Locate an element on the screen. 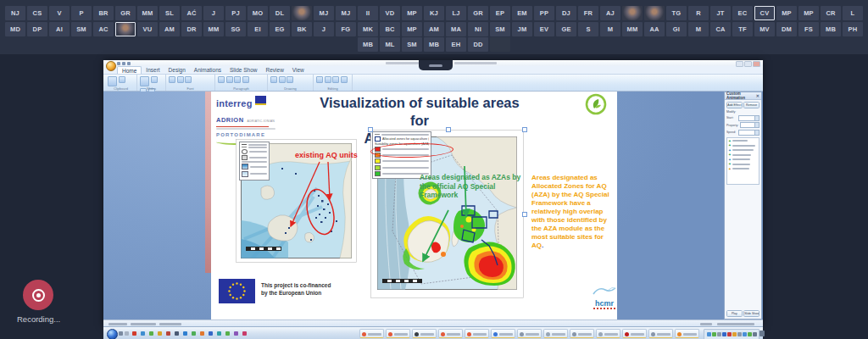  participant-tile: CV is located at coordinates (765, 14).